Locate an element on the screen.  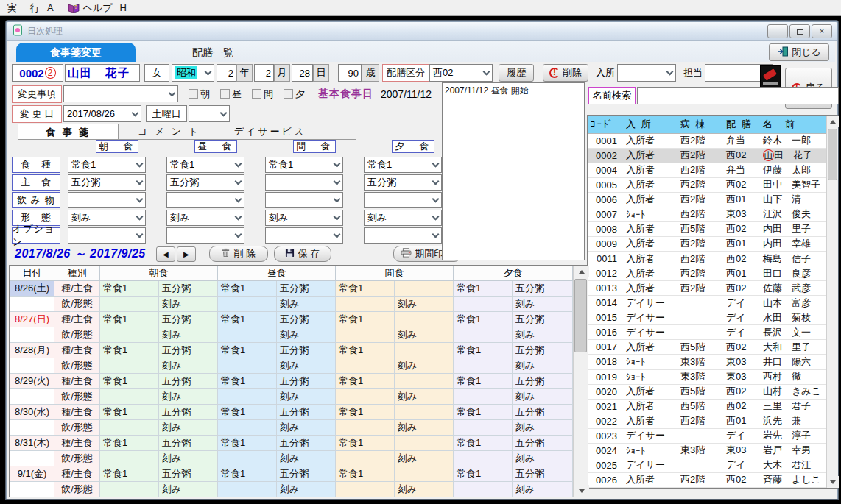
roster-row: 0015デイサーデイ水田 菊枝 is located at coordinates (707, 318).